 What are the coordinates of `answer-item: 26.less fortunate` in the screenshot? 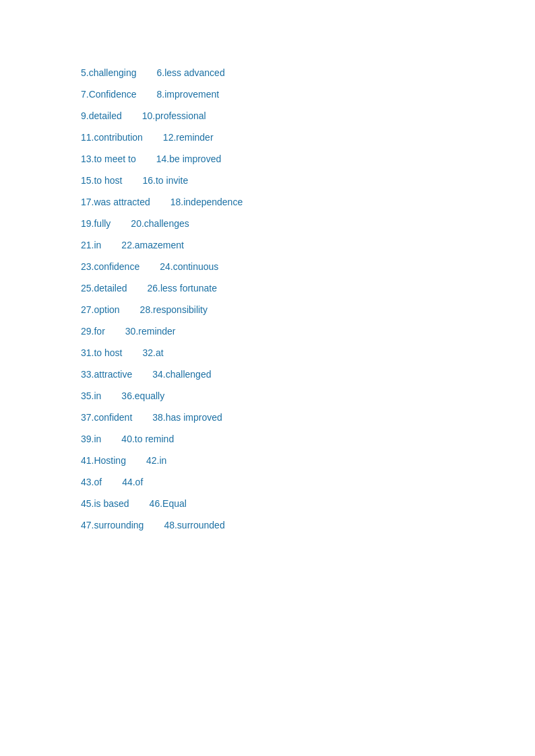 It's located at (183, 288).